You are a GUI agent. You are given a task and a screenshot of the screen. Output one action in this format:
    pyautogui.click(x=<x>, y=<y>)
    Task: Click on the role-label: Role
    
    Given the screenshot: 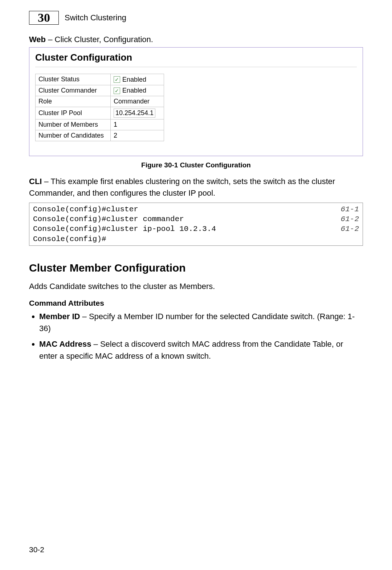 What is the action you would take?
    pyautogui.click(x=73, y=102)
    